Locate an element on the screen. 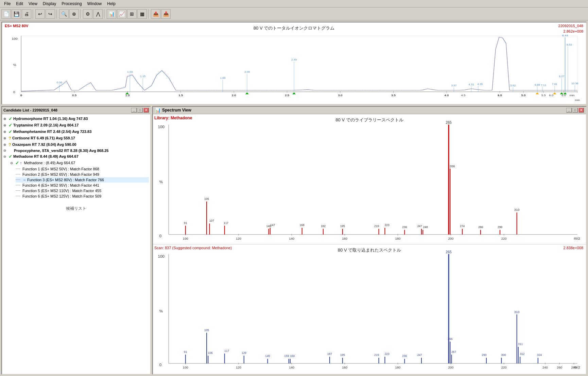  new-btn: 📄 is located at coordinates (6, 14).